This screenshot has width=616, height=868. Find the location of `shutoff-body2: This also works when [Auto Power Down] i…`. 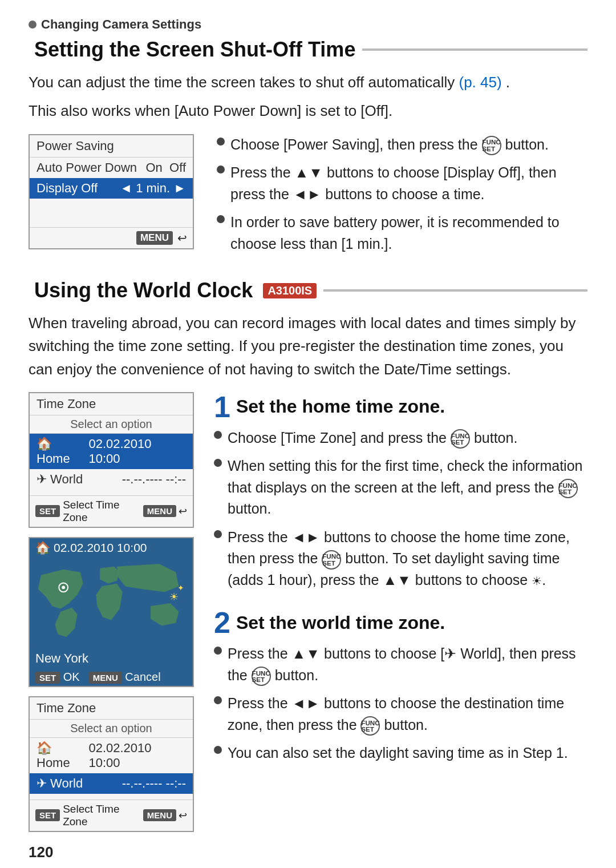

shutoff-body2: This also works when [Auto Power Down] i… is located at coordinates (308, 111).